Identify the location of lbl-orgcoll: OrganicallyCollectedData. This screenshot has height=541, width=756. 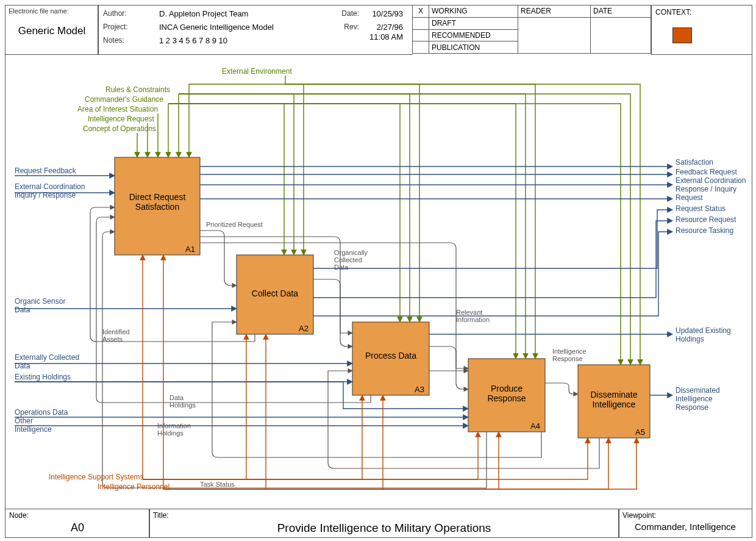
(351, 260).